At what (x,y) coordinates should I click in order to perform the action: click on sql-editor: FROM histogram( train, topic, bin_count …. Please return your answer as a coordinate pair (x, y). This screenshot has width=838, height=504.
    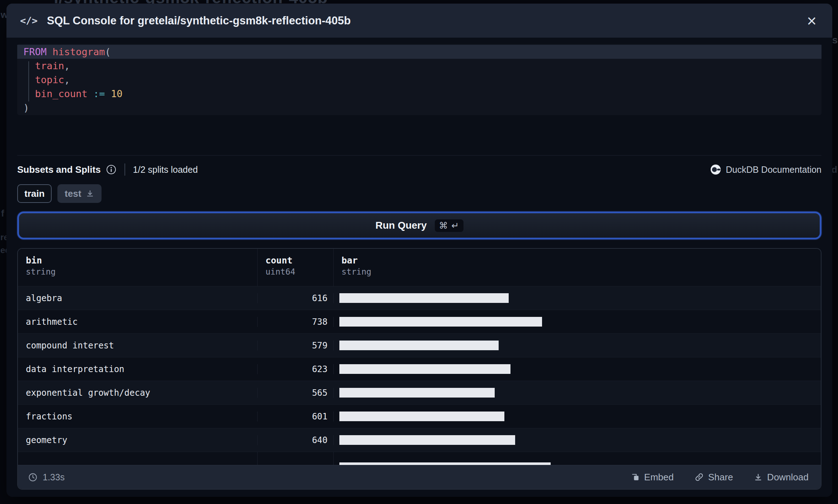
    Looking at the image, I should click on (419, 80).